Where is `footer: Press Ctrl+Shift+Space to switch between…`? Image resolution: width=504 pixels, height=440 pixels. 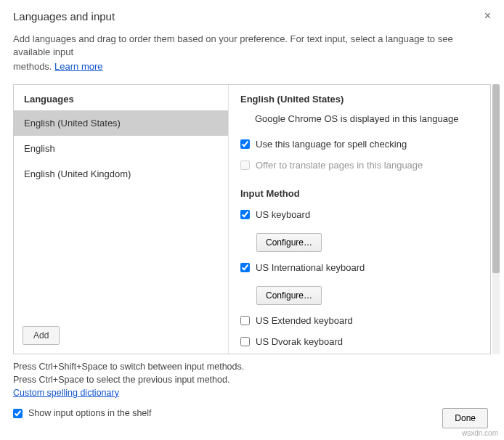 footer: Press Ctrl+Shift+Space to switch between… is located at coordinates (252, 391).